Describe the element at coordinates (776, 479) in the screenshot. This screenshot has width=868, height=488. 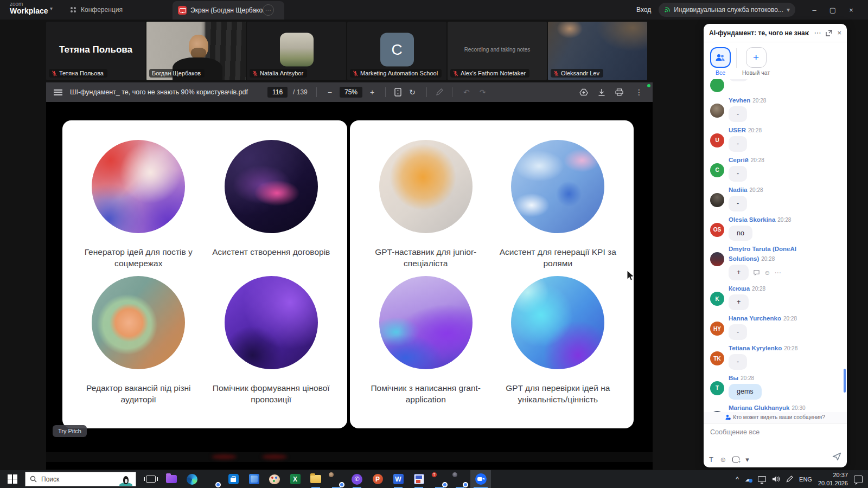
I see `volume-icon` at that location.